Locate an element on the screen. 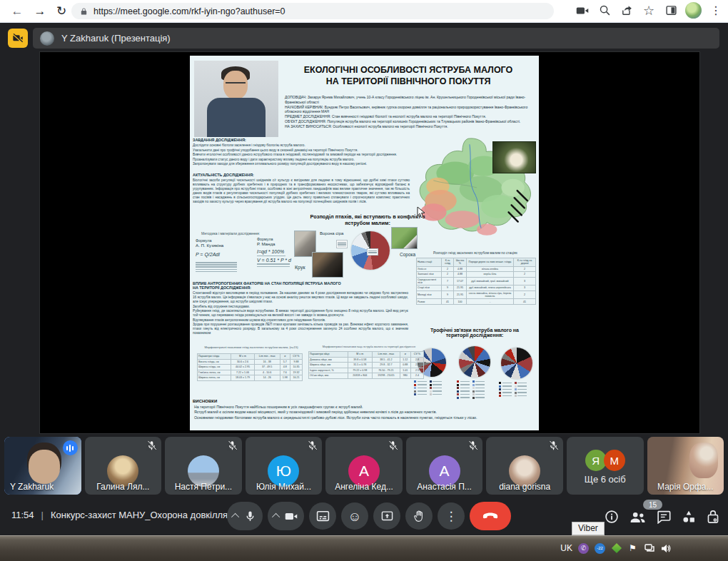 Image resolution: width=728 pixels, height=561 pixels. zoom-icon is located at coordinates (605, 11).